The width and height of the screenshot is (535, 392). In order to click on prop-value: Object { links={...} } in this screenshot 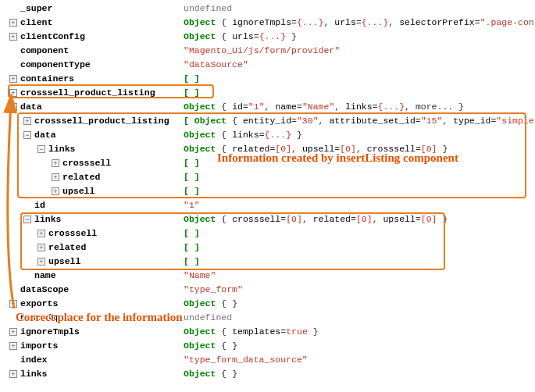, I will do `click(243, 135)`.